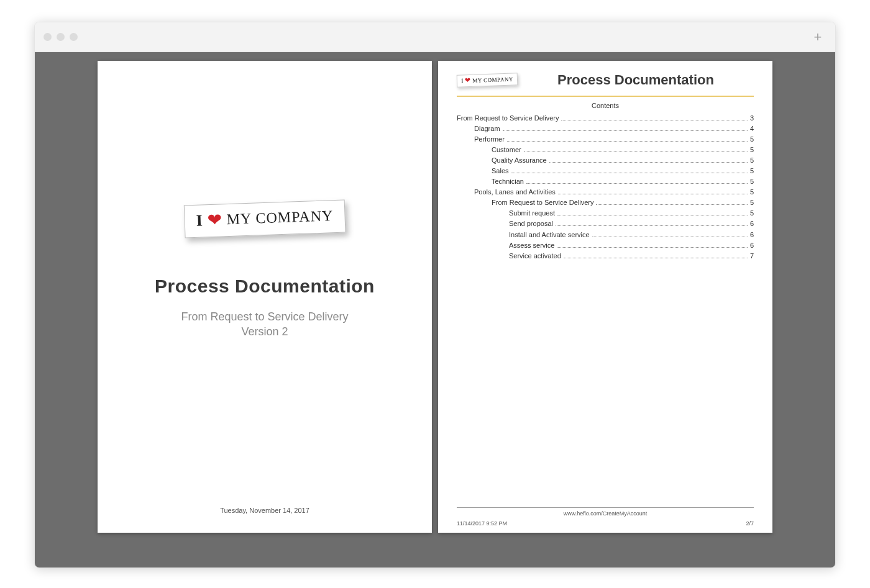  Describe the element at coordinates (605, 188) in the screenshot. I see `table-of-contents: From Request to Service Delivery 3Diagra…` at that location.